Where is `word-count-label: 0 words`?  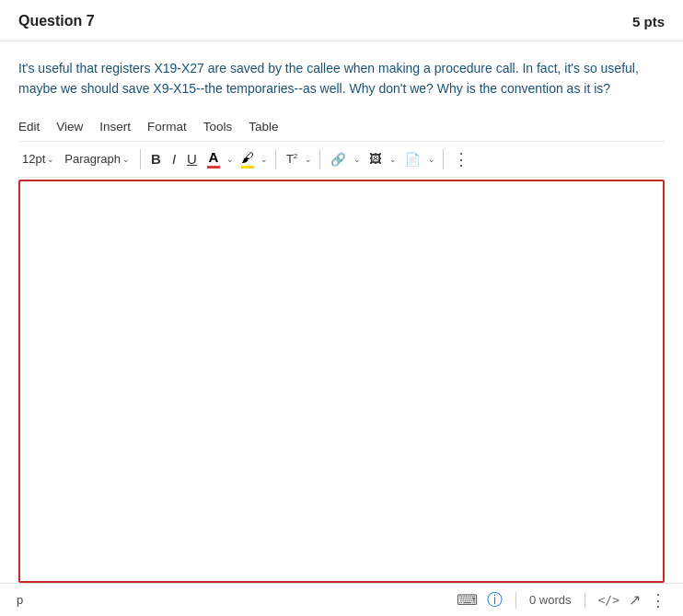 word-count-label: 0 words is located at coordinates (550, 600).